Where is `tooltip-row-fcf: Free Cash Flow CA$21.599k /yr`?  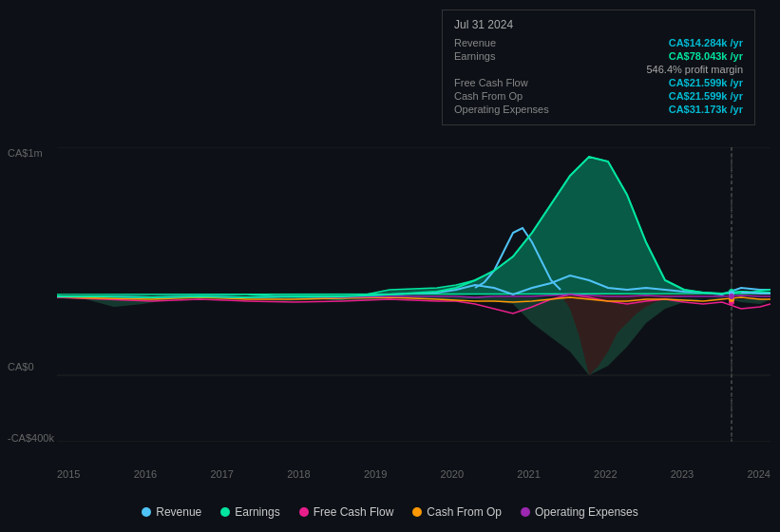 tooltip-row-fcf: Free Cash Flow CA$21.599k /yr is located at coordinates (599, 83).